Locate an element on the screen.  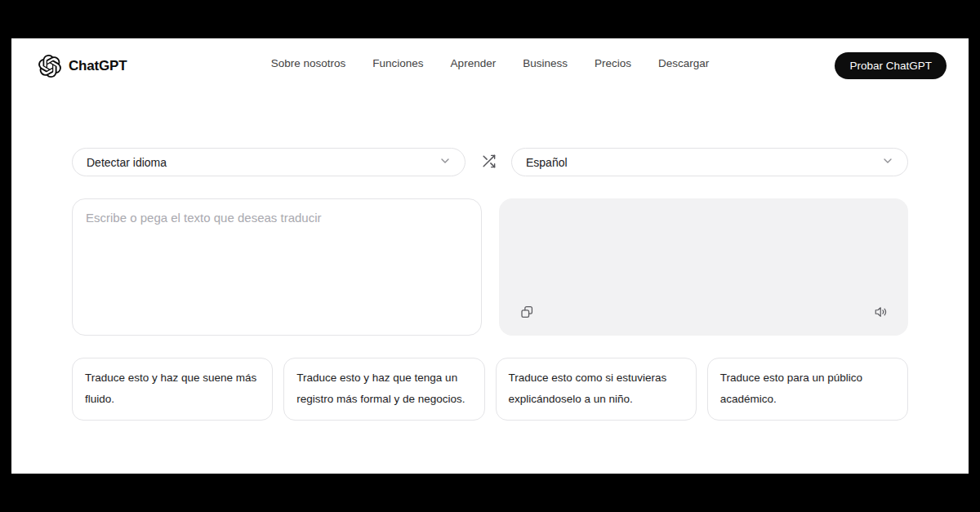
swap-area is located at coordinates (488, 163).